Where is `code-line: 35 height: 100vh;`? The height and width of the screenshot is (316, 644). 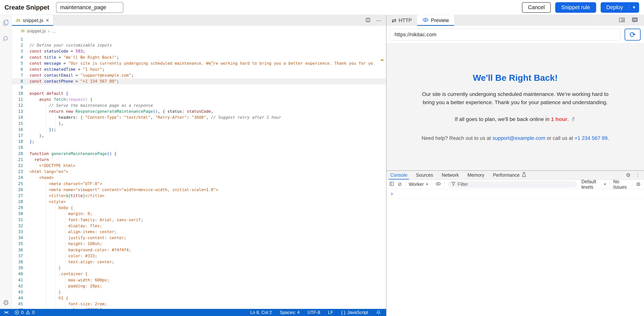 code-line: 35 height: 100vh; is located at coordinates (199, 244).